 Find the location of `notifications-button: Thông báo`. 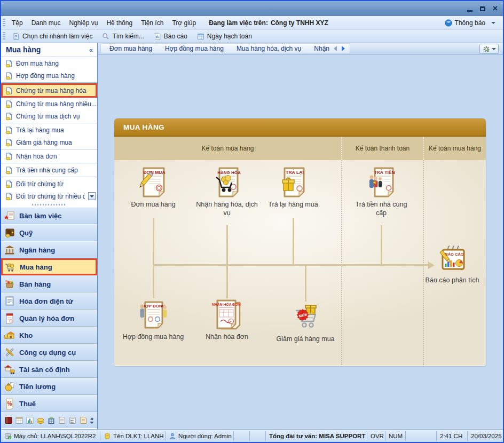

notifications-button: Thông báo is located at coordinates (474, 23).